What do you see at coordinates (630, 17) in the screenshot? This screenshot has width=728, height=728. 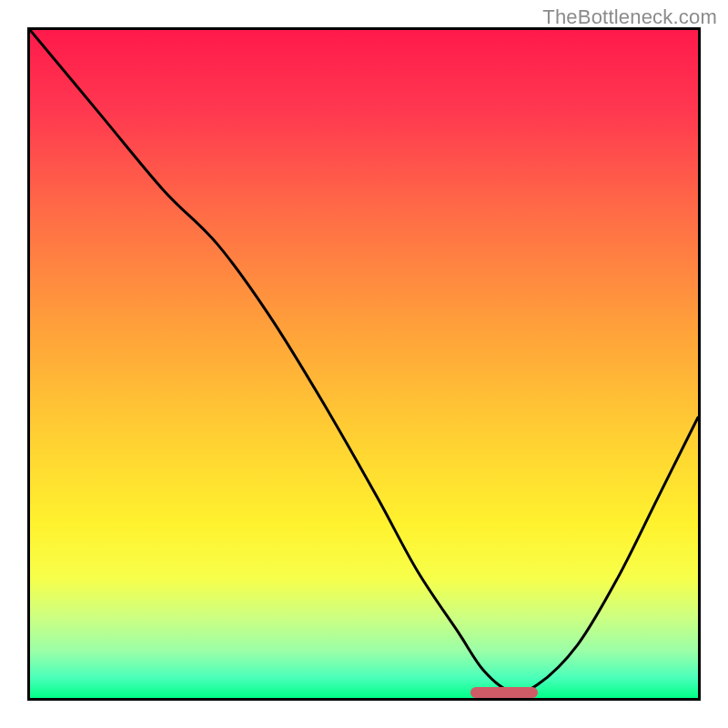 I see `watermark-text: TheBottleneck.com` at bounding box center [630, 17].